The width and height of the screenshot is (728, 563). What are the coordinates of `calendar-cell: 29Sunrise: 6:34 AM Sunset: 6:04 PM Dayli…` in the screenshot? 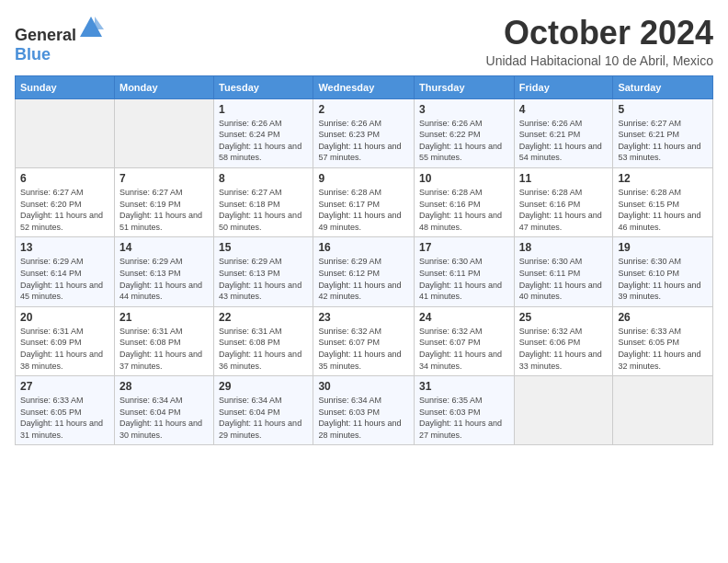 It's located at (264, 410).